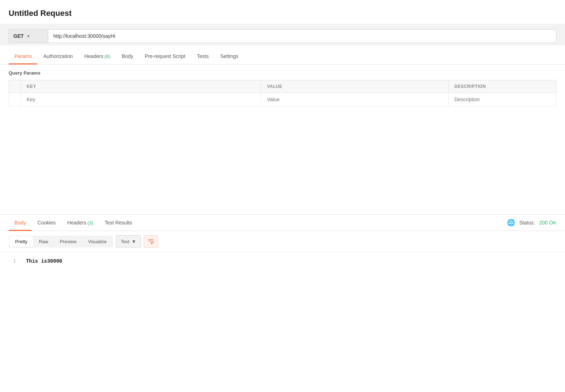 The width and height of the screenshot is (565, 392). What do you see at coordinates (282, 241) in the screenshot?
I see `response-format-bar: Pretty Raw Preview Visualize Text ▼` at bounding box center [282, 241].